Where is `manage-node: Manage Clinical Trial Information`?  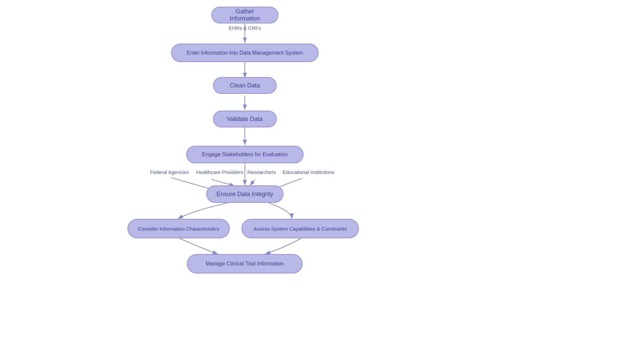
manage-node: Manage Clinical Trial Information is located at coordinates (245, 264).